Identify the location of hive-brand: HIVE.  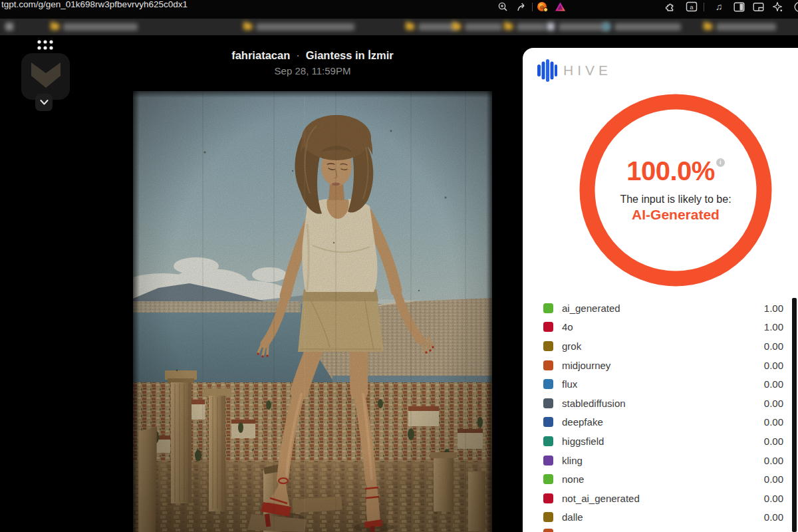
(575, 70).